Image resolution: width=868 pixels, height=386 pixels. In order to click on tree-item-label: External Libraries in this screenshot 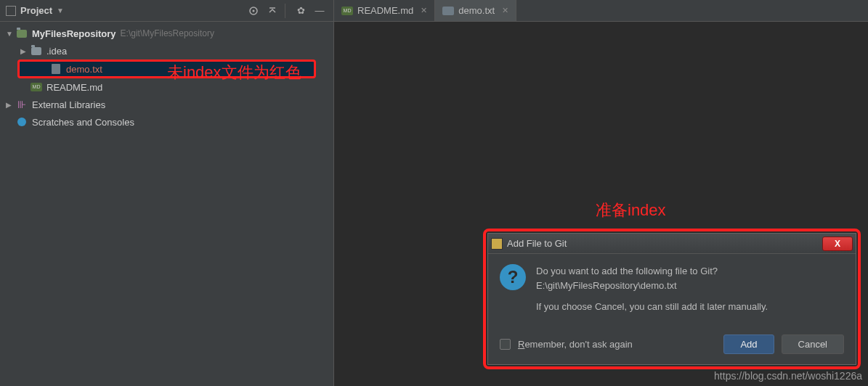, I will do `click(68, 104)`.